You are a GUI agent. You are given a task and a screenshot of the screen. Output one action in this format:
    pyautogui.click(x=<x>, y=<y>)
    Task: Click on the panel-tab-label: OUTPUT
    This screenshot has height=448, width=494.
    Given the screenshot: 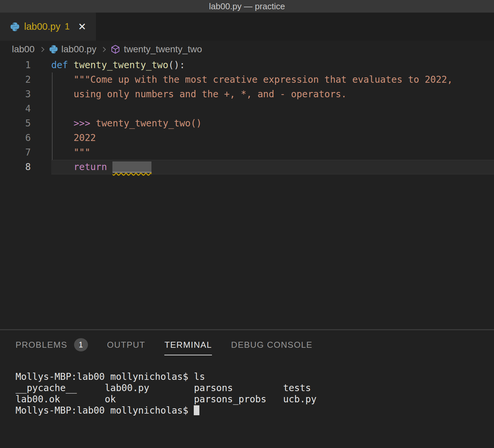 What is the action you would take?
    pyautogui.click(x=126, y=345)
    